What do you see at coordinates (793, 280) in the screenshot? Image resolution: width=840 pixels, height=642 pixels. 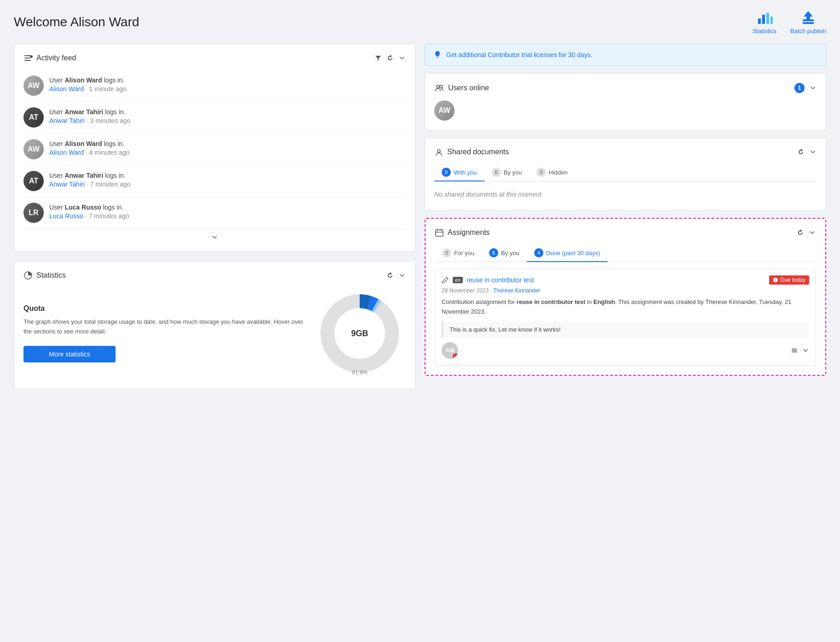 I see `due-label: Due today` at bounding box center [793, 280].